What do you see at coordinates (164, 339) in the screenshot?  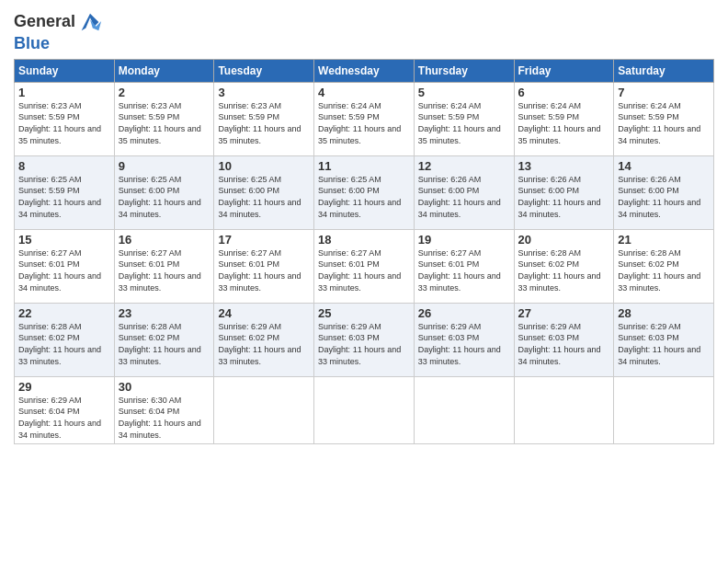 I see `calendar-cell: 23Sunrise: 6:28 AMSunset: 6:02 PMDayligh…` at bounding box center [164, 339].